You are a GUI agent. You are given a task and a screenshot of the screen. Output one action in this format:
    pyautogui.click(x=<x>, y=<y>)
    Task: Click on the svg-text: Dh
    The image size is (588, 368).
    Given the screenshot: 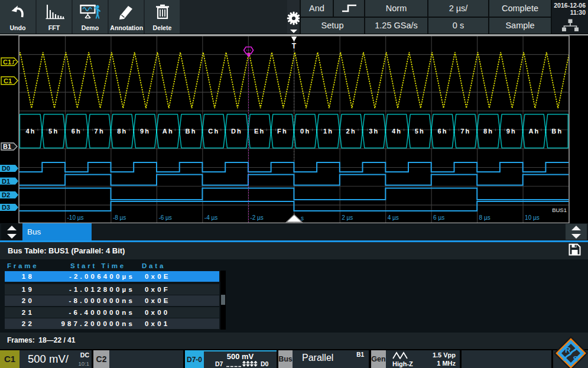 What is the action you would take?
    pyautogui.click(x=236, y=131)
    